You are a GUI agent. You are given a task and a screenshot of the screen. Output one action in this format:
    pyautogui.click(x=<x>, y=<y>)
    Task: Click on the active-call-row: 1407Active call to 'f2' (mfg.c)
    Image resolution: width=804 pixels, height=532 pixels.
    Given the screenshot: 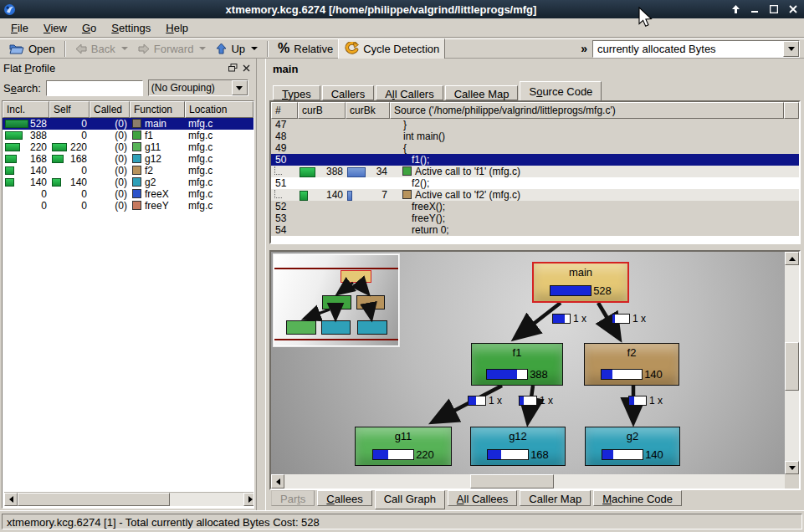 What is the action you would take?
    pyautogui.click(x=535, y=195)
    